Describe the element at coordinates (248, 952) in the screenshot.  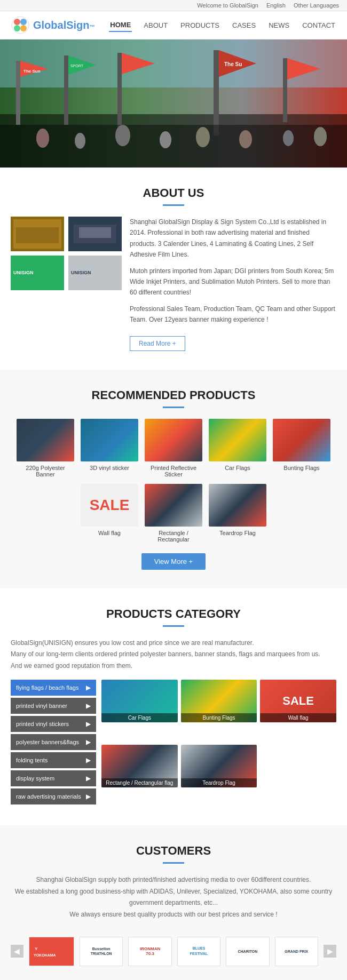
I see `customer-logo-chariton: CHARITON` at that location.